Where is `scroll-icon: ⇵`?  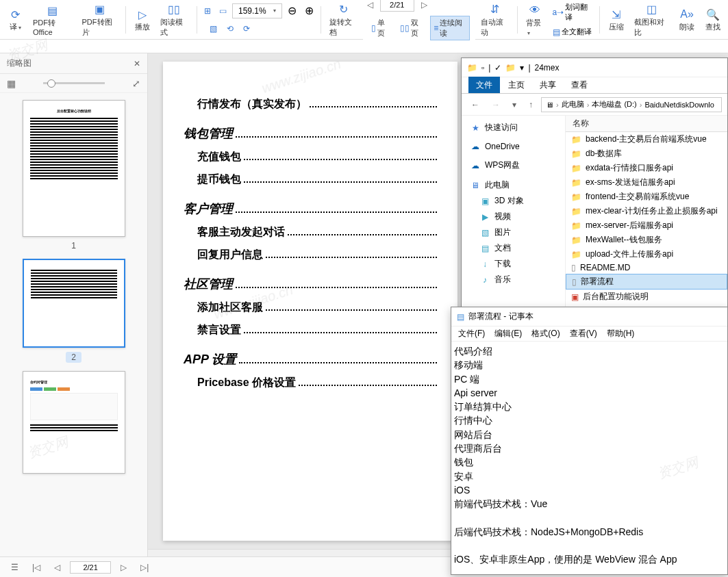
scroll-icon: ⇵ is located at coordinates (495, 10).